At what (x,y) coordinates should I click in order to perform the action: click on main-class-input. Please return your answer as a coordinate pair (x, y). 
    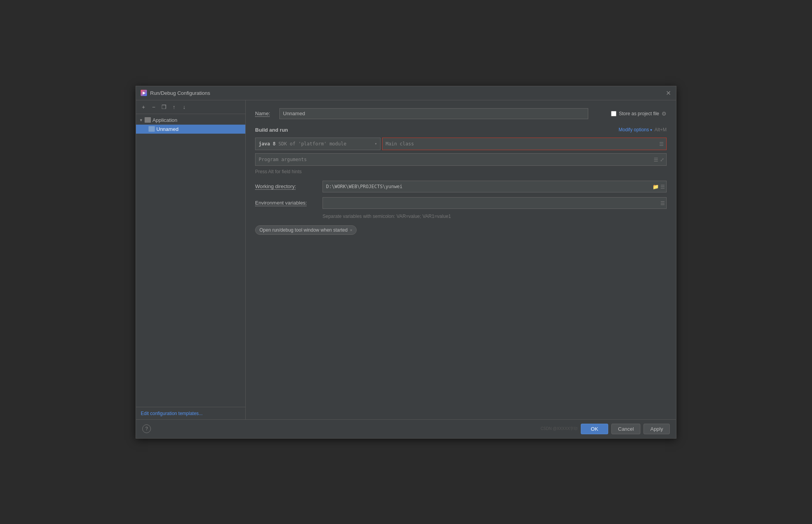
    Looking at the image, I should click on (524, 144).